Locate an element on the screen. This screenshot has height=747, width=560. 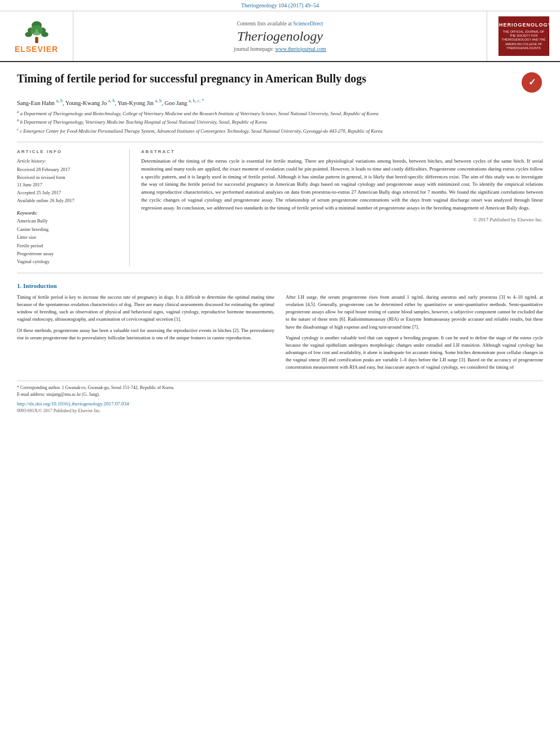
journal-citation: Theriogenology 104 (2017) 49–54 is located at coordinates (280, 6).